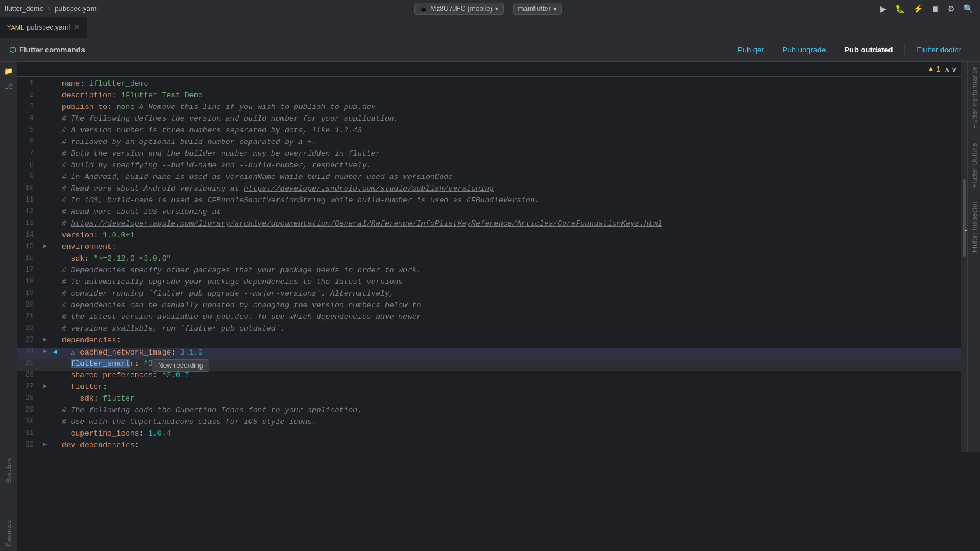 Image resolution: width=980 pixels, height=551 pixels. I want to click on flutter-outline-tab: Flutter Outline, so click(974, 166).